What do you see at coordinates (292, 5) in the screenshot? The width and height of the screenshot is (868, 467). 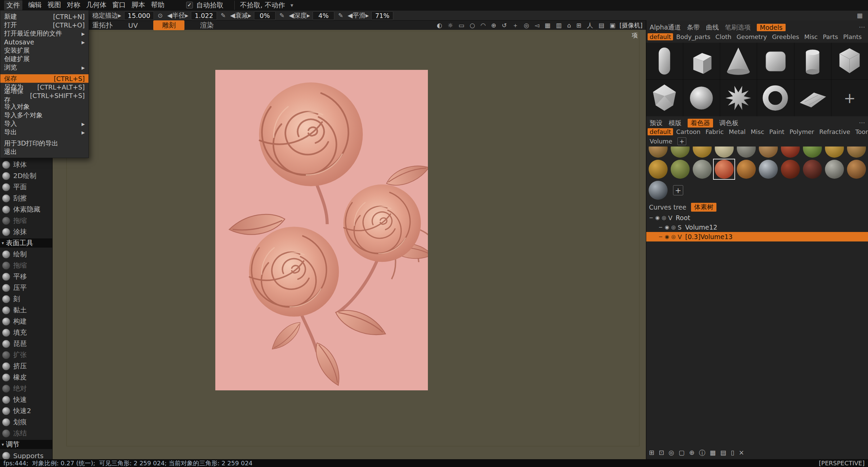 I see `chevron-down-icon: ▾` at bounding box center [292, 5].